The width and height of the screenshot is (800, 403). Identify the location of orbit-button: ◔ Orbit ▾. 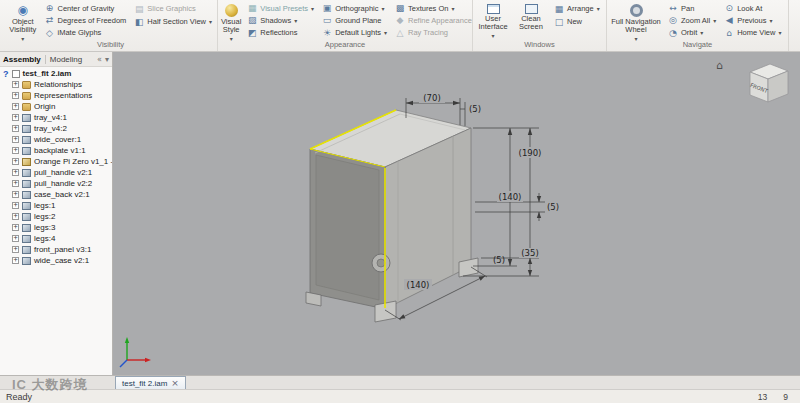
(692, 33).